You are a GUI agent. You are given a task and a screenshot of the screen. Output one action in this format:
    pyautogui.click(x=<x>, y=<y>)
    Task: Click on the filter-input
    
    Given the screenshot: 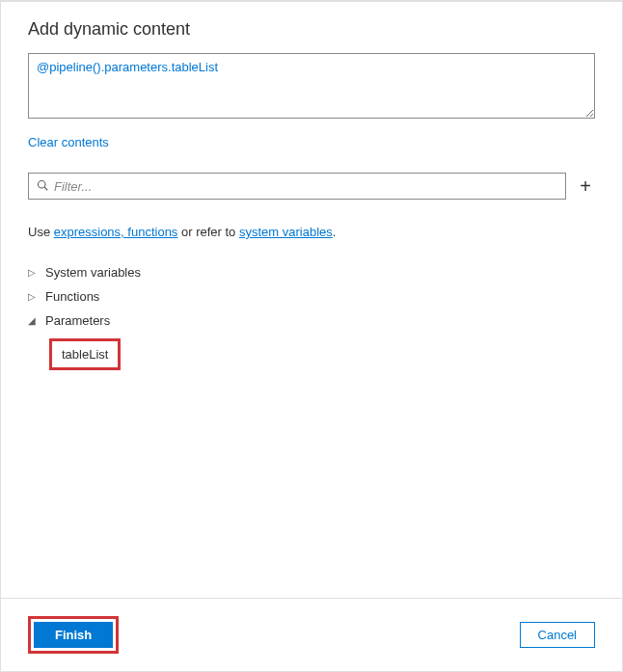 What is the action you would take?
    pyautogui.click(x=306, y=187)
    